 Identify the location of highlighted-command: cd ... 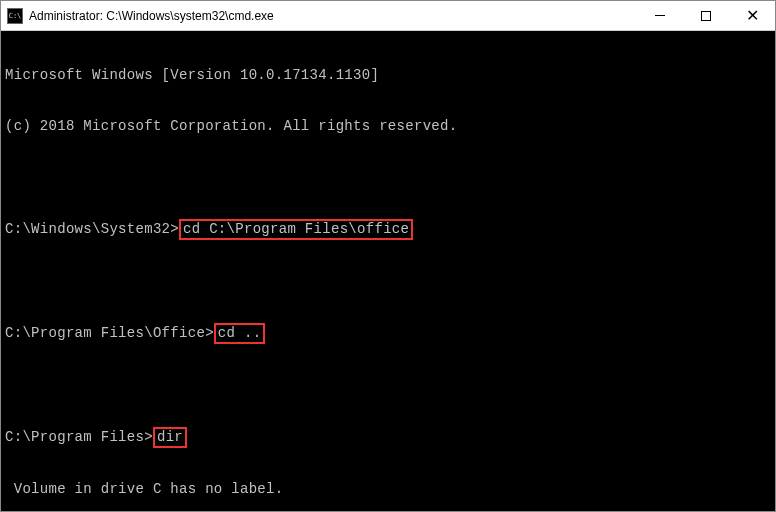
(240, 334).